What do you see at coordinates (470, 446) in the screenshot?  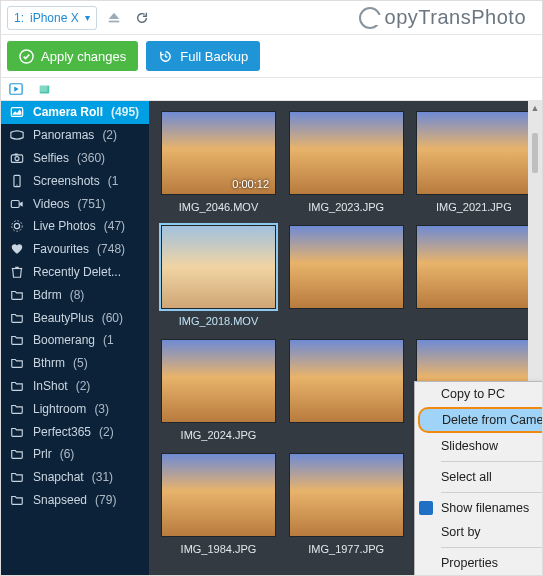 I see `menu-item-label: Slideshow` at bounding box center [470, 446].